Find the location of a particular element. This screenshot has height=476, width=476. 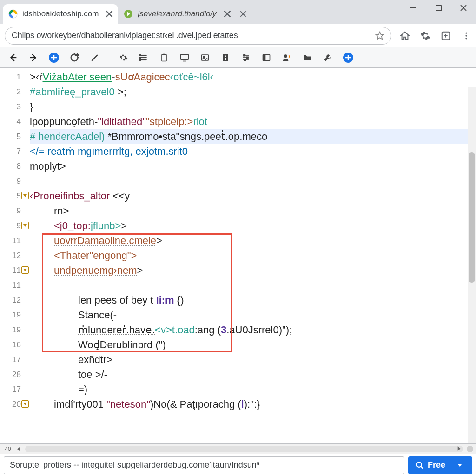

nav-forward-button is located at coordinates (33, 58).